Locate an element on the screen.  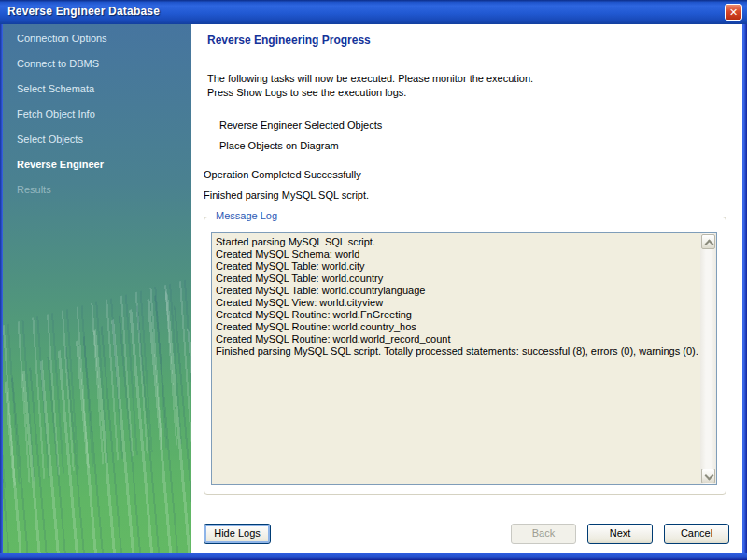
scroll-down-icon is located at coordinates (708, 476).